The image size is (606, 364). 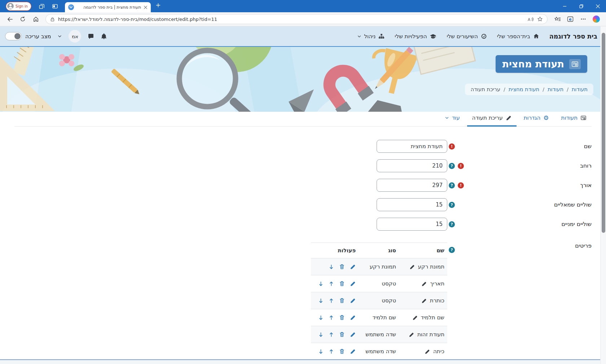 I want to click on address-bar: https://בית-ספר-לדוגמה.לימודל.ישראל/mod/…, so click(x=297, y=19).